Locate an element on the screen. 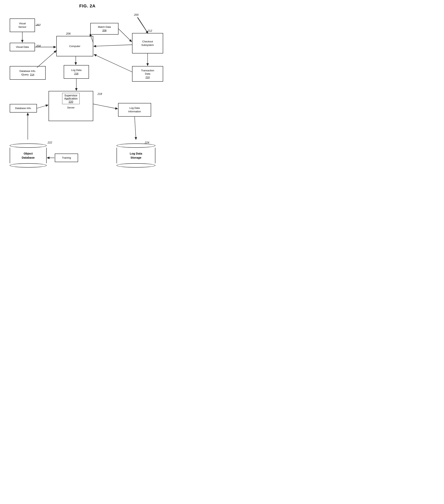  database-info-box: Database Info. is located at coordinates (23, 108).